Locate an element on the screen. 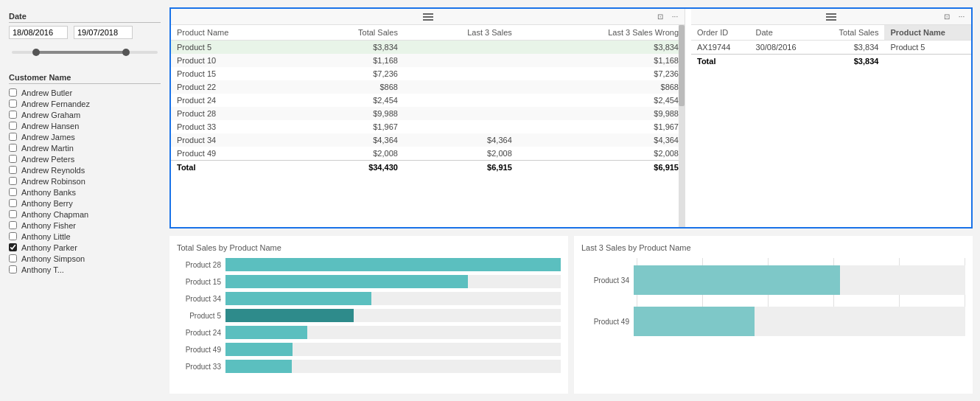  list-item: Andrew Peters is located at coordinates (85, 159).